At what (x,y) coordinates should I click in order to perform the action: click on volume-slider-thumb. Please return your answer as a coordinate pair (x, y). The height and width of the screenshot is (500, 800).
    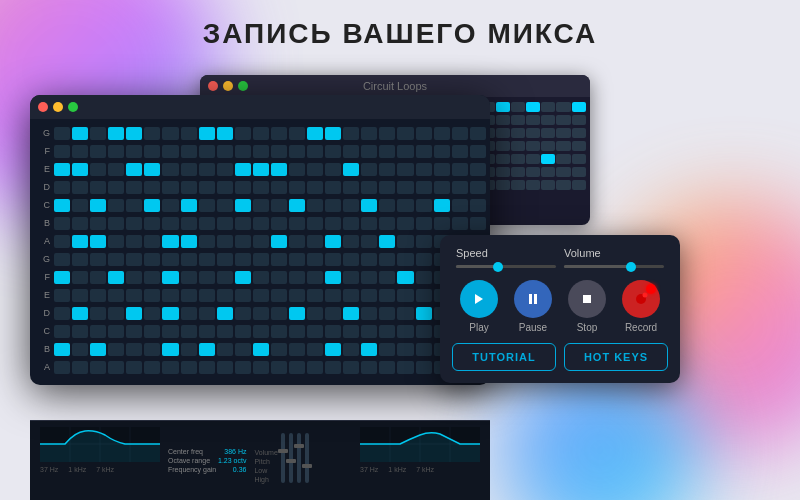
    Looking at the image, I should click on (631, 267).